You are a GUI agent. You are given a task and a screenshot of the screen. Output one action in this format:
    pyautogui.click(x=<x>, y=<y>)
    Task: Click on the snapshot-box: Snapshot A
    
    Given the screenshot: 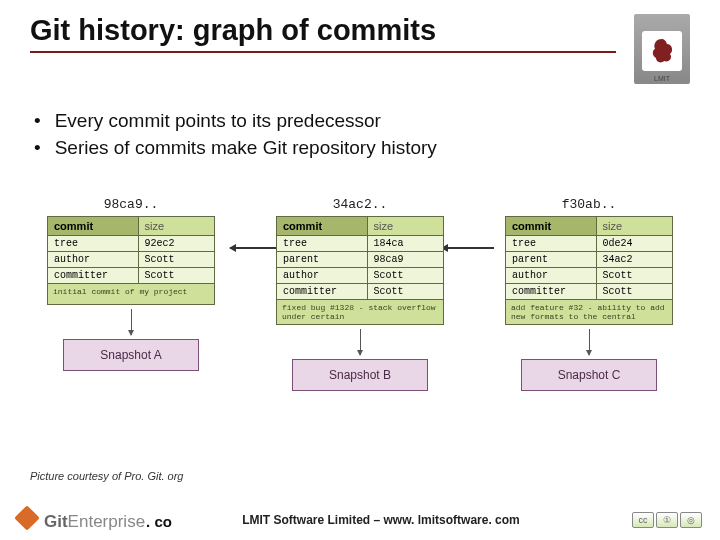 What is the action you would take?
    pyautogui.click(x=131, y=355)
    